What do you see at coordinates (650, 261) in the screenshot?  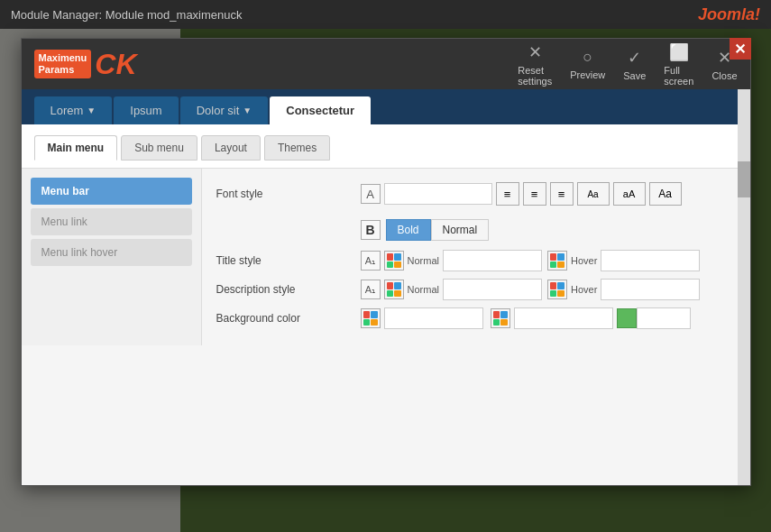 I see `title-hover-input` at bounding box center [650, 261].